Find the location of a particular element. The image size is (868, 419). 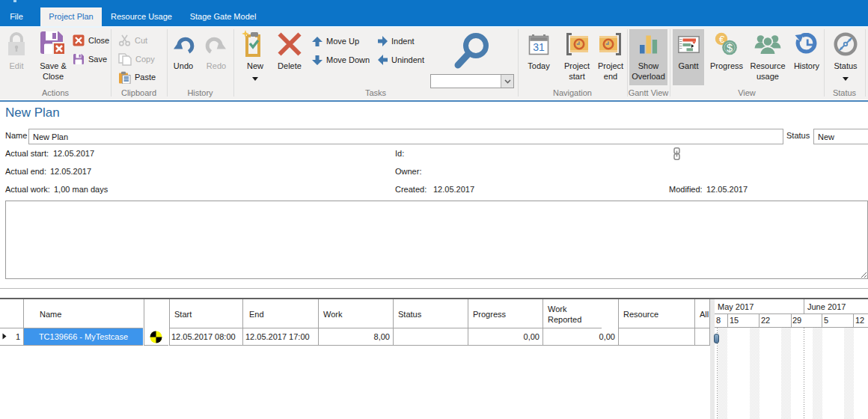

gantt-month-separator is located at coordinates (804, 307).